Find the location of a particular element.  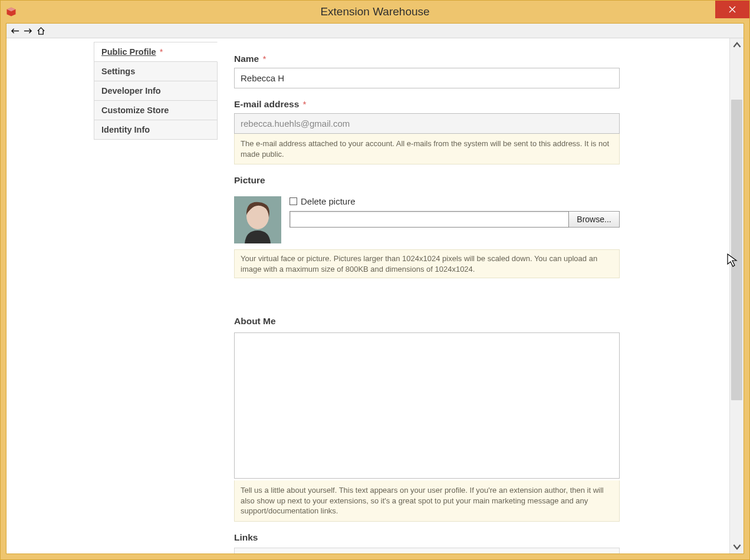

sidebar-item-label: Developer Info is located at coordinates (131, 91).